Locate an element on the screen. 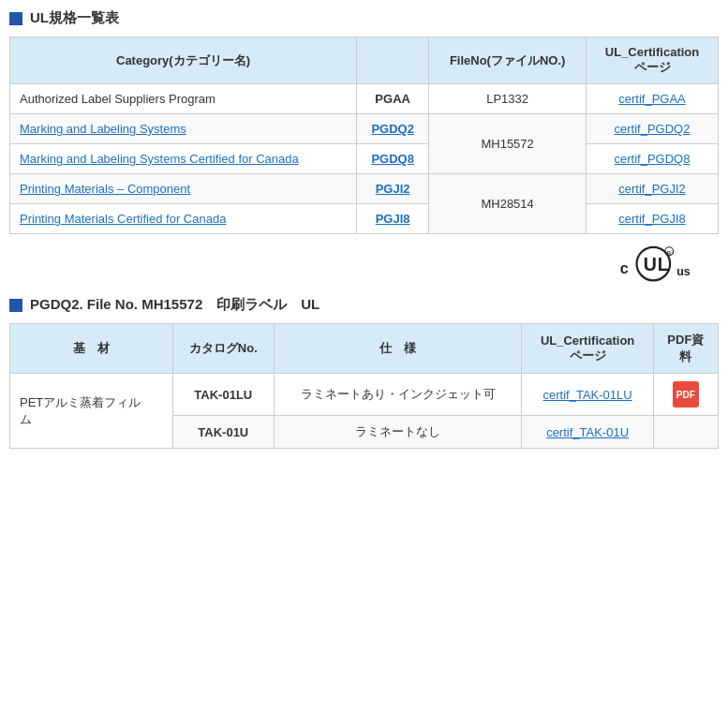  svg-text: us is located at coordinates (684, 272).